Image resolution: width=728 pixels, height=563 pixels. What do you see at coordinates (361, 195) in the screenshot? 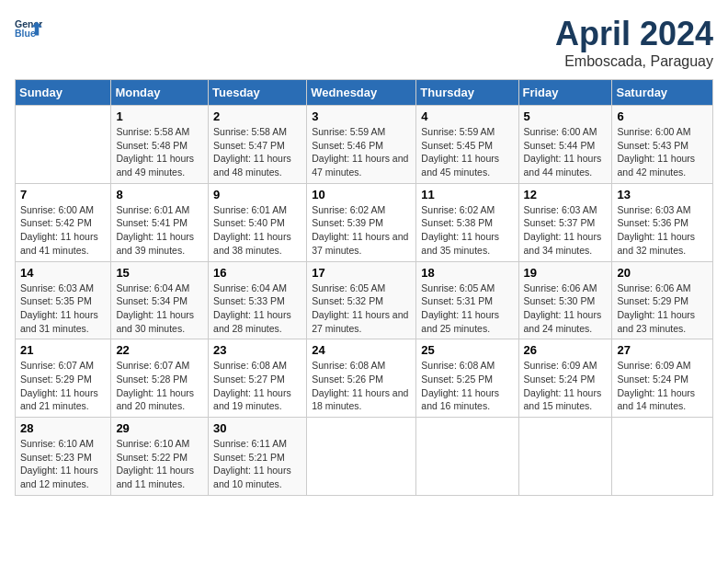
I see `day-number: 10` at bounding box center [361, 195].